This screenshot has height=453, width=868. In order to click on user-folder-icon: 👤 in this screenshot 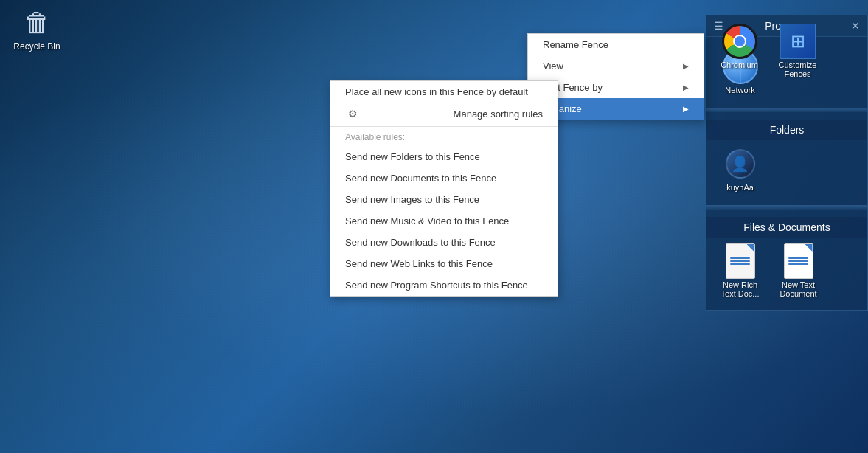, I will do `click(740, 164)`.